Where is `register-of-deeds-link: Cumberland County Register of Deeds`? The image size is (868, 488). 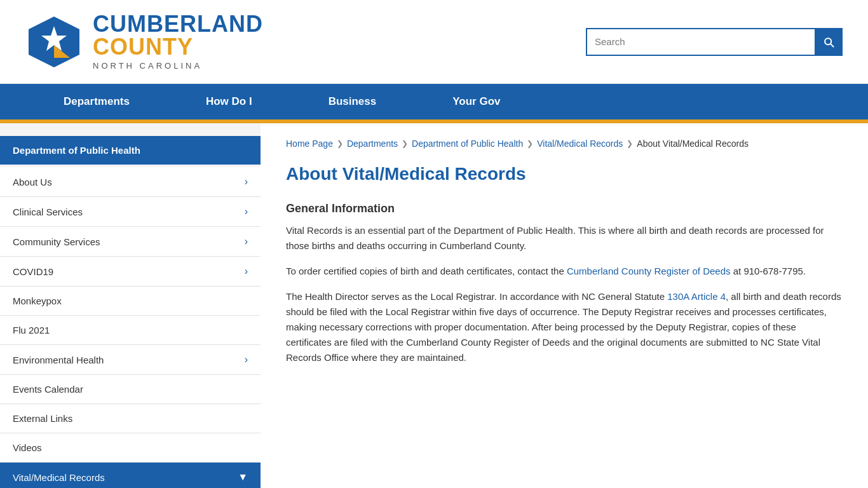
register-of-deeds-link: Cumberland County Register of Deeds is located at coordinates (649, 271).